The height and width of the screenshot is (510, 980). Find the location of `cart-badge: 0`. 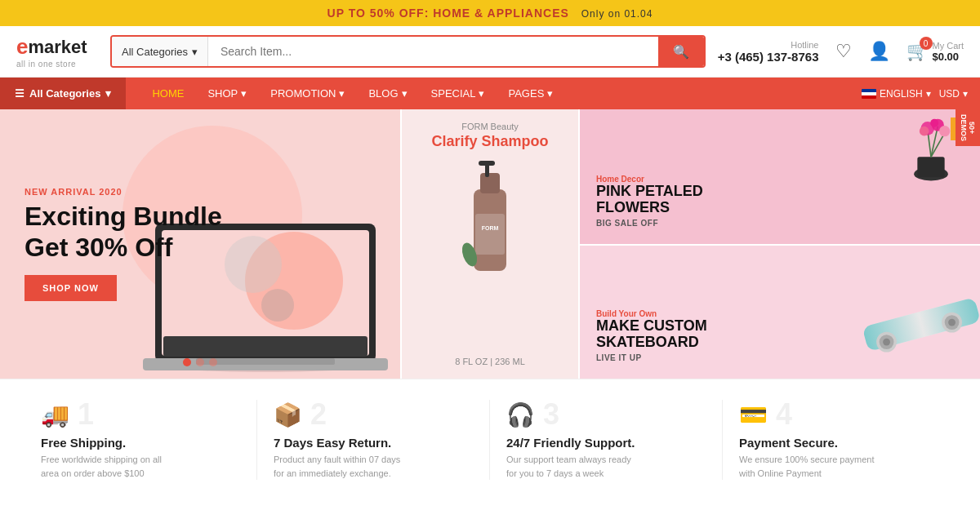

cart-badge: 0 is located at coordinates (926, 43).